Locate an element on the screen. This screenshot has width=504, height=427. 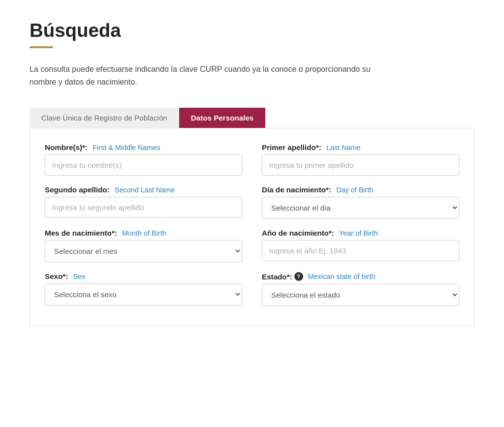
nombre-group: Nombre(s)*: First & Middle Names is located at coordinates (144, 159).